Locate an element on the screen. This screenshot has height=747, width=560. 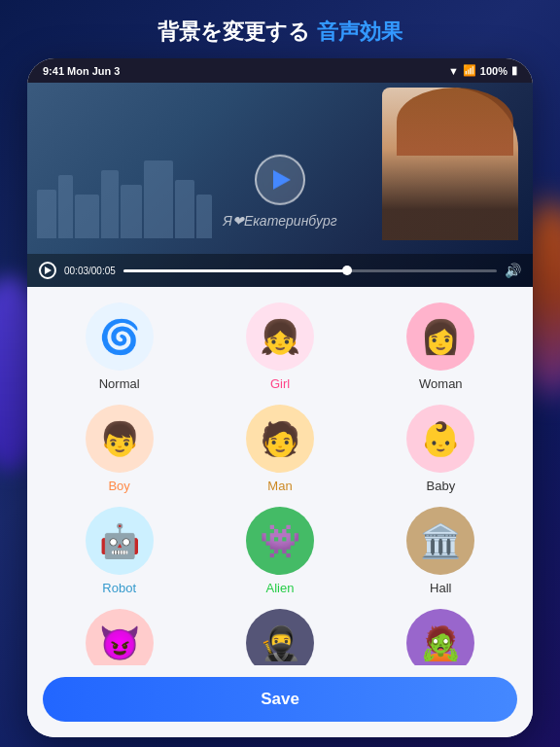
effect-item-alien: 👾Alien is located at coordinates (280, 551).